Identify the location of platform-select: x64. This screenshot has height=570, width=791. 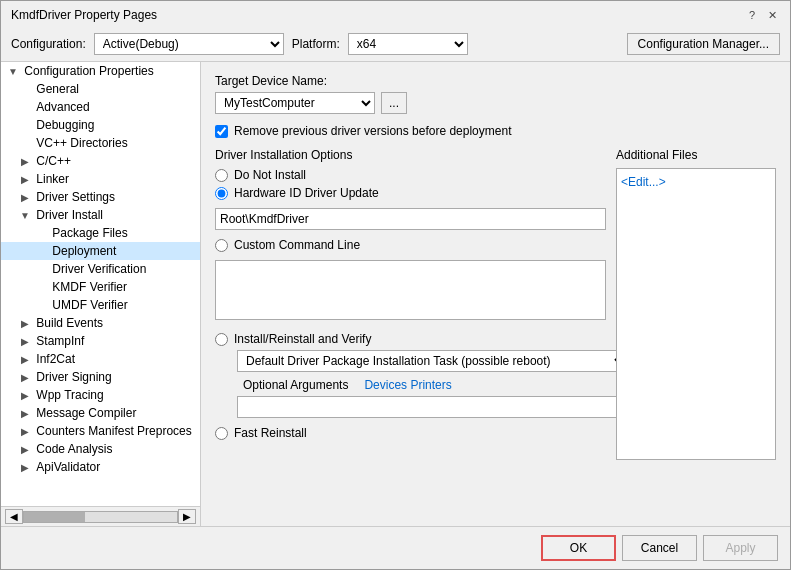
(408, 44).